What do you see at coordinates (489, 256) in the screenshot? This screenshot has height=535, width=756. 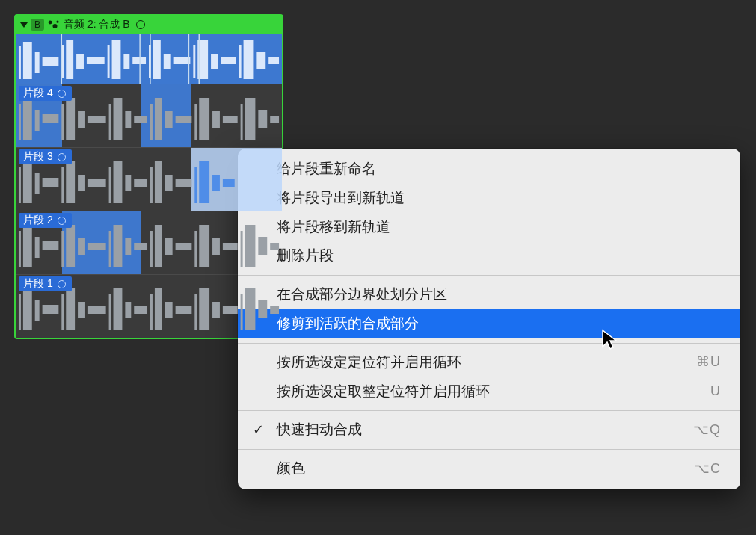 I see `menu-item-delete-take: 删除片段` at bounding box center [489, 256].